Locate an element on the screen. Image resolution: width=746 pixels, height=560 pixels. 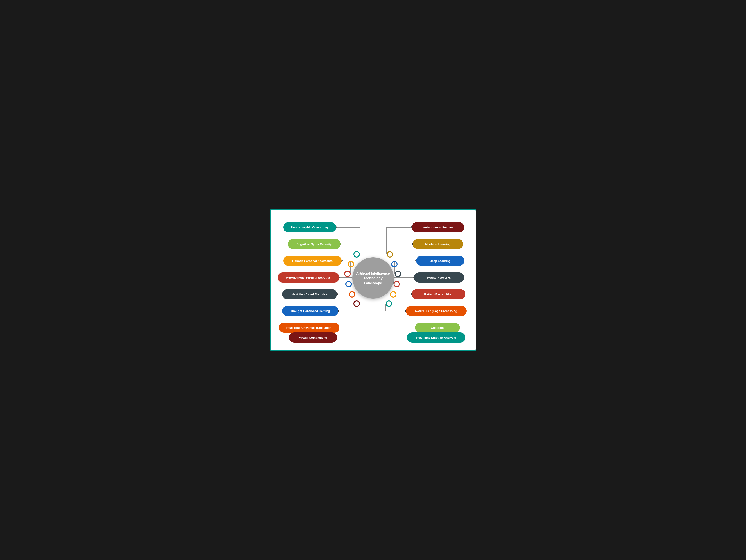
slide-container: Artificial IntelligenceTechnologyLandsca… is located at coordinates (373, 280).